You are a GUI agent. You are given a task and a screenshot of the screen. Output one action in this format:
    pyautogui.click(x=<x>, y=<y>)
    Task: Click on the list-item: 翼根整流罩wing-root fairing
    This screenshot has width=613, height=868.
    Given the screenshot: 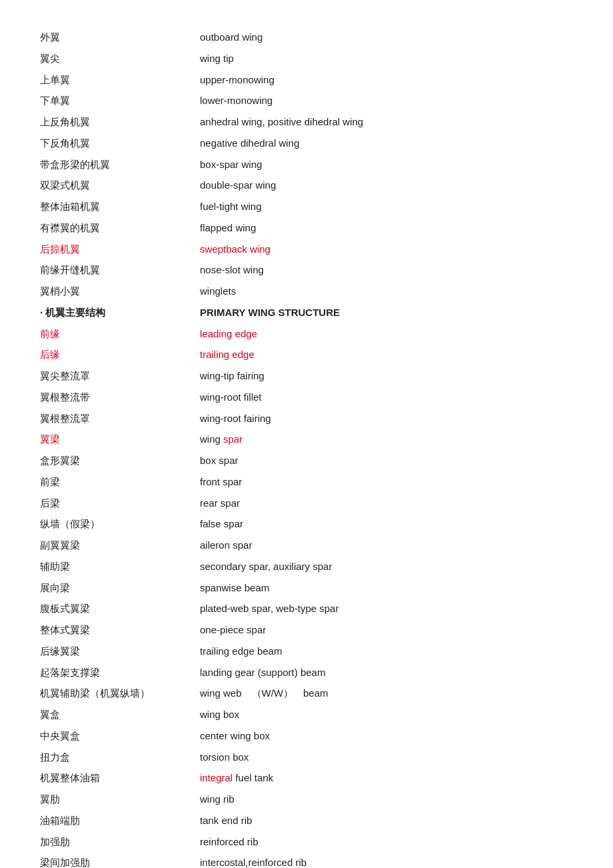 What is the action you would take?
    pyautogui.click(x=306, y=419)
    